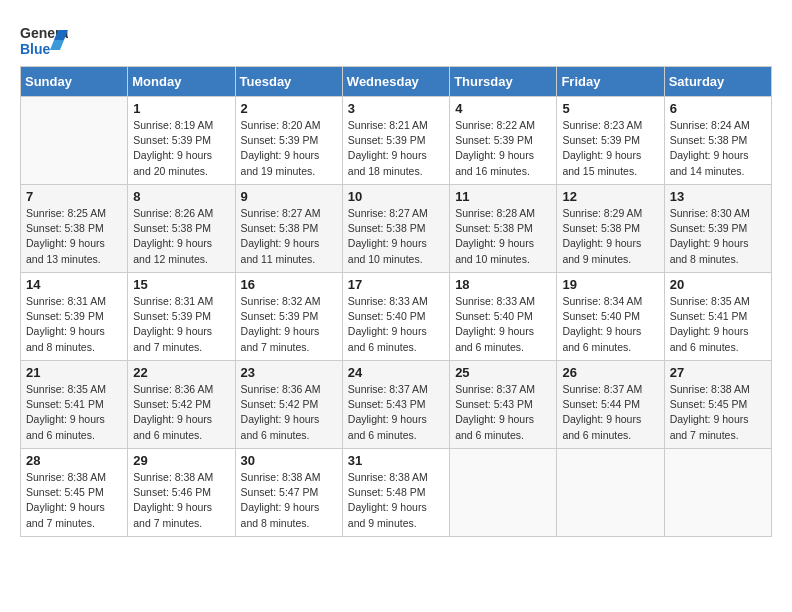 The image size is (792, 612). I want to click on col-header-monday: Monday, so click(182, 82).